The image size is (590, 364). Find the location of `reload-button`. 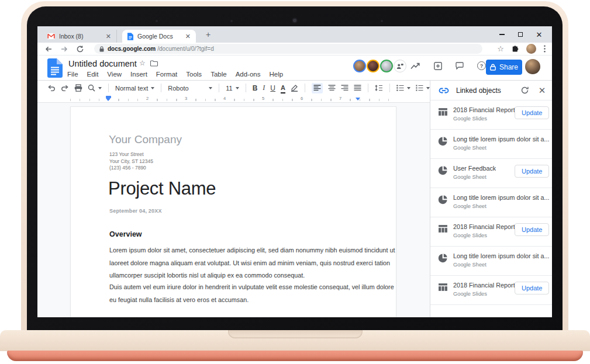

reload-button is located at coordinates (80, 49).